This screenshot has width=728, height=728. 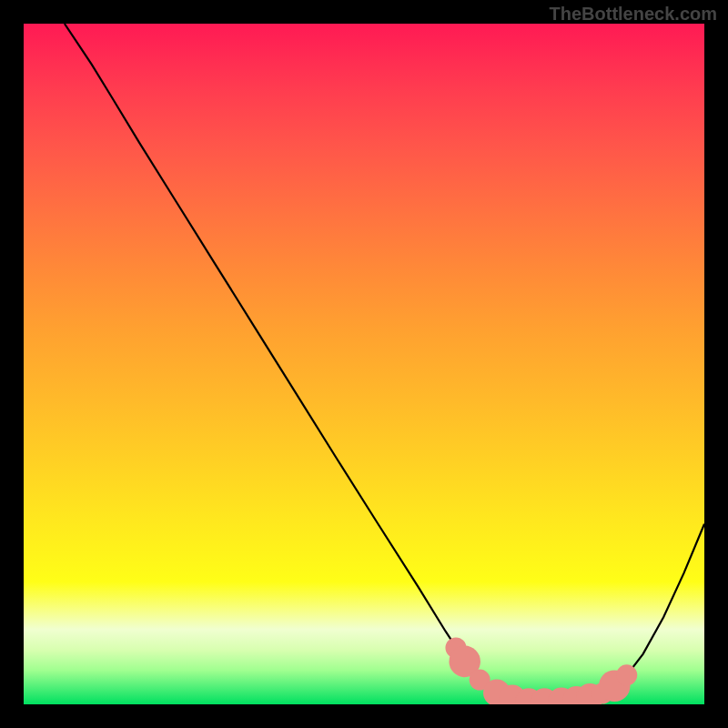 What do you see at coordinates (541, 671) in the screenshot?
I see `marker-group` at bounding box center [541, 671].